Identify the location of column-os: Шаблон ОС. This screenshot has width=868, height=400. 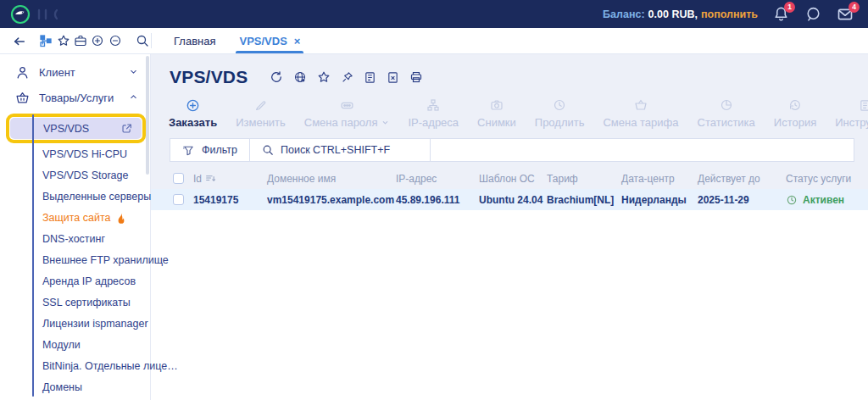
(513, 179).